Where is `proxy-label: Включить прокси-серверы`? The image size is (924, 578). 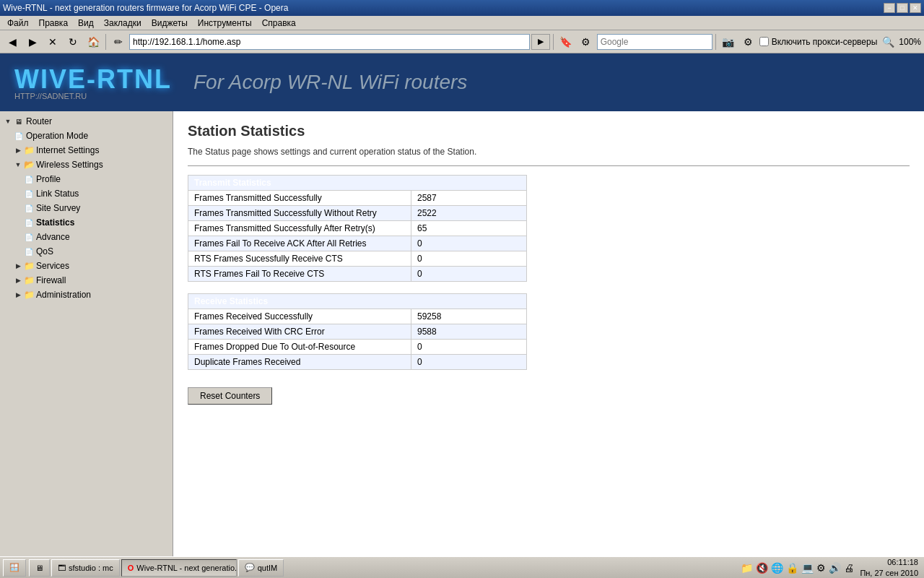 proxy-label: Включить прокси-серверы is located at coordinates (819, 42).